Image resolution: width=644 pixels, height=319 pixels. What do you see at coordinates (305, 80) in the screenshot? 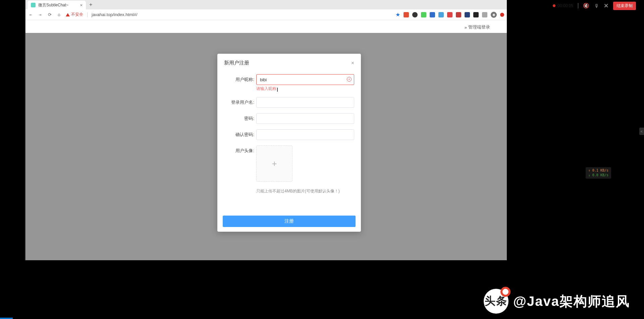
I see `nickname-input` at bounding box center [305, 80].